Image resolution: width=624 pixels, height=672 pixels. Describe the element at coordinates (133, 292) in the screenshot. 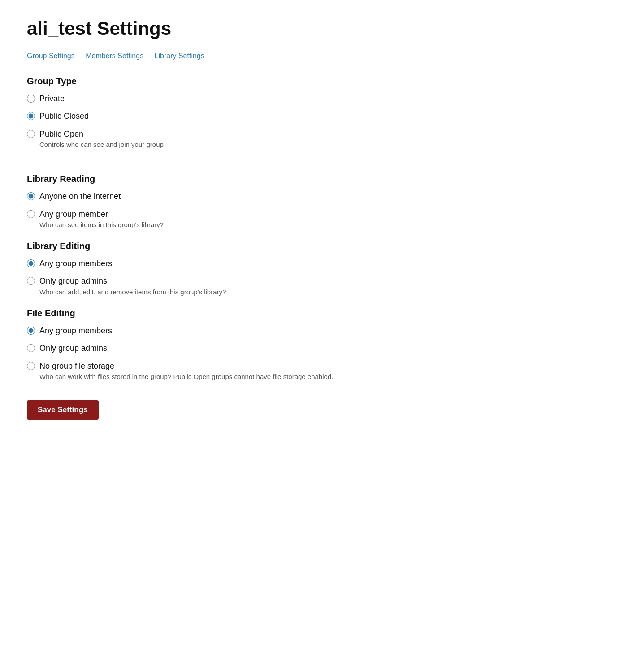

I see `radio-only-group-admins-editing-desc: Who can add, edit, and remove items from…` at that location.